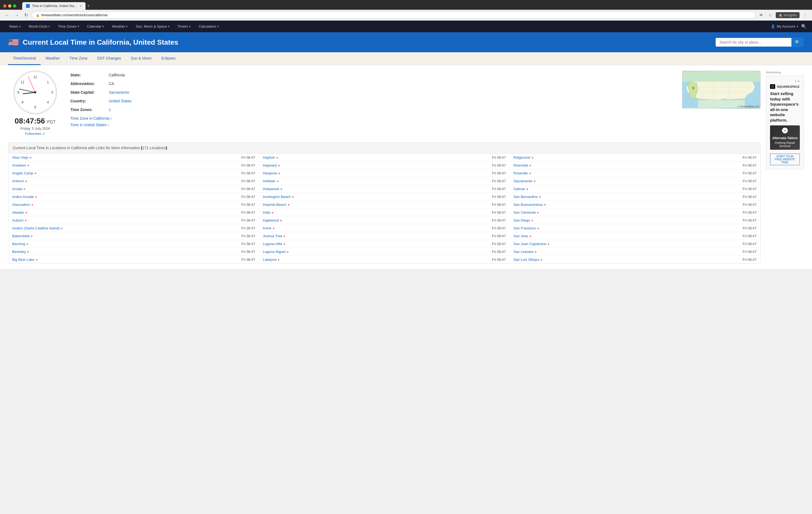 Image resolution: width=812 pixels, height=514 pixels. Describe the element at coordinates (272, 244) in the screenshot. I see `location-link: Laguna Hills` at that location.